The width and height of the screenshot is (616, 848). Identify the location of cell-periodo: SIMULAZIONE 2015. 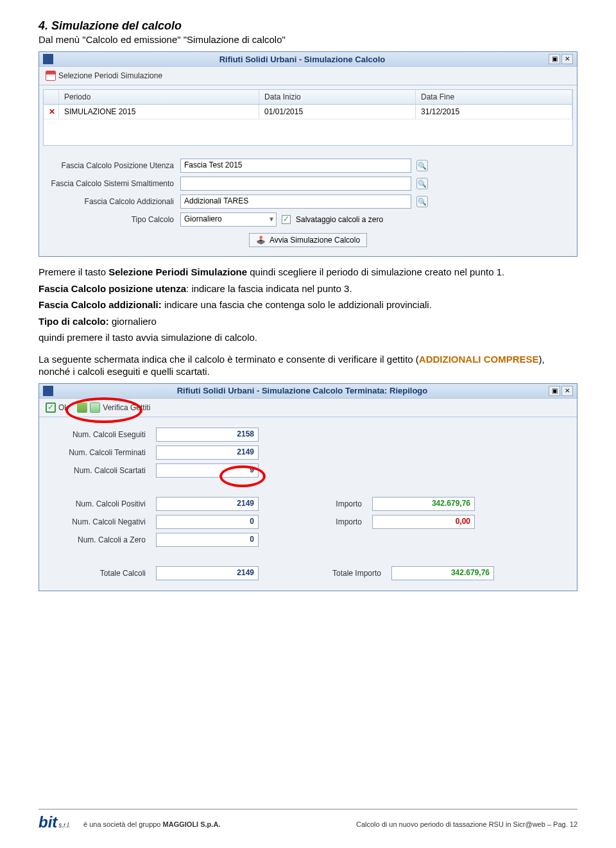
(159, 112).